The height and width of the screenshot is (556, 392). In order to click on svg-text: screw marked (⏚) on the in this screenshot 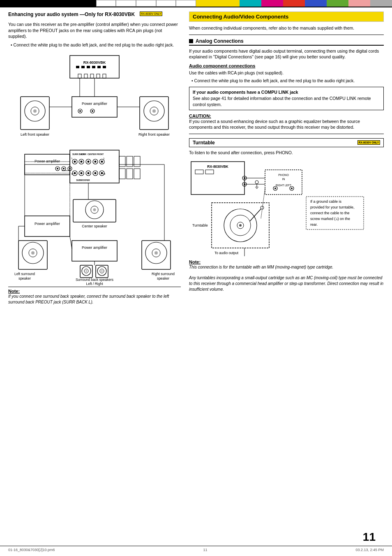, I will do `click(330, 219)`.